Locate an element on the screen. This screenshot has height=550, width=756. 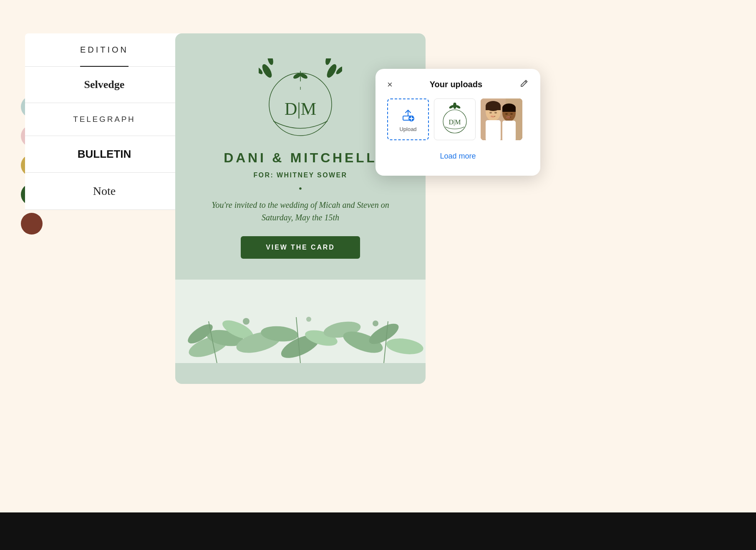
view-card-button: VIEW THE CARD is located at coordinates (300, 247).